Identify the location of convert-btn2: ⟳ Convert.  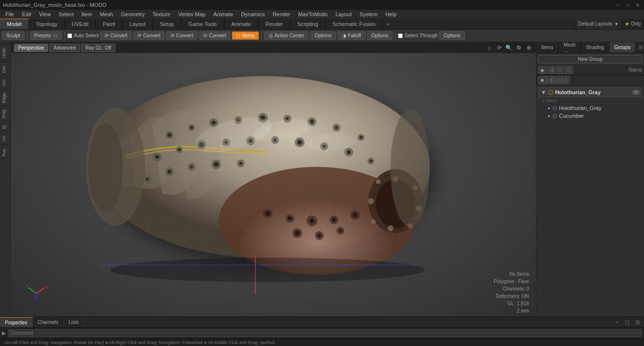
(149, 35).